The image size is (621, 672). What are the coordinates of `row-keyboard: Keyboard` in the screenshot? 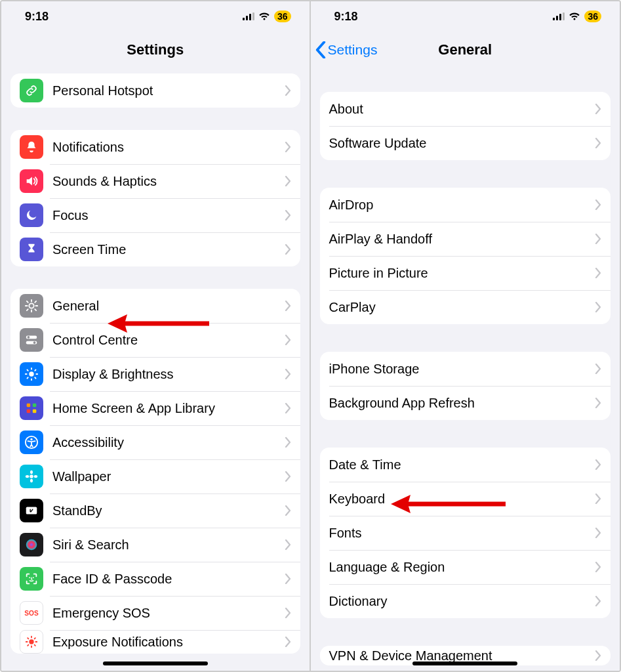 It's located at (466, 499).